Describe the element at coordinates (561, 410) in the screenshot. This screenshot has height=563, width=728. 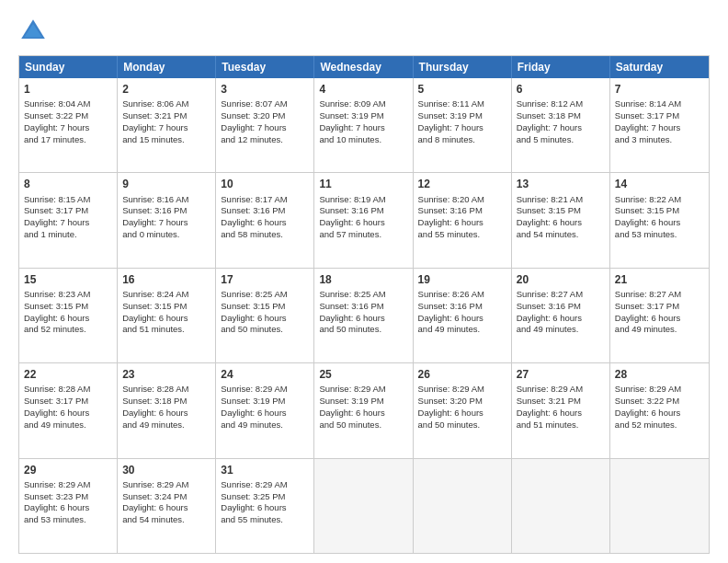
I see `calendar-cell: 27Sunrise: 8:29 AMSunset: 3:21 PMDayligh…` at that location.